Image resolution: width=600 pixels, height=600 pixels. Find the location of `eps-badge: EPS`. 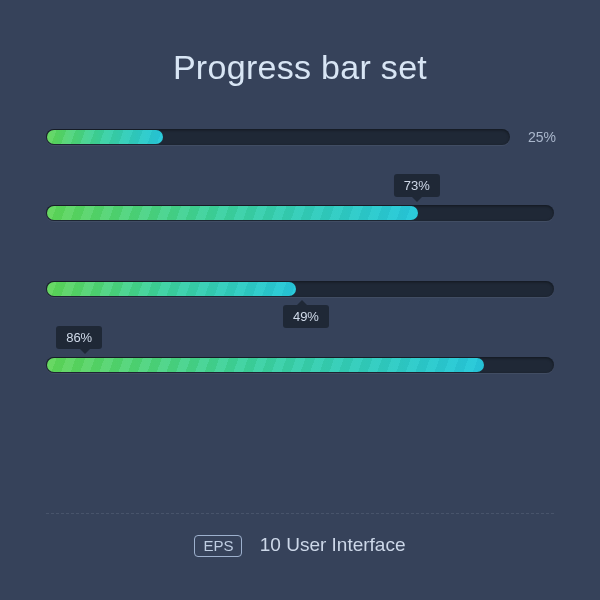

eps-badge: EPS is located at coordinates (218, 546).